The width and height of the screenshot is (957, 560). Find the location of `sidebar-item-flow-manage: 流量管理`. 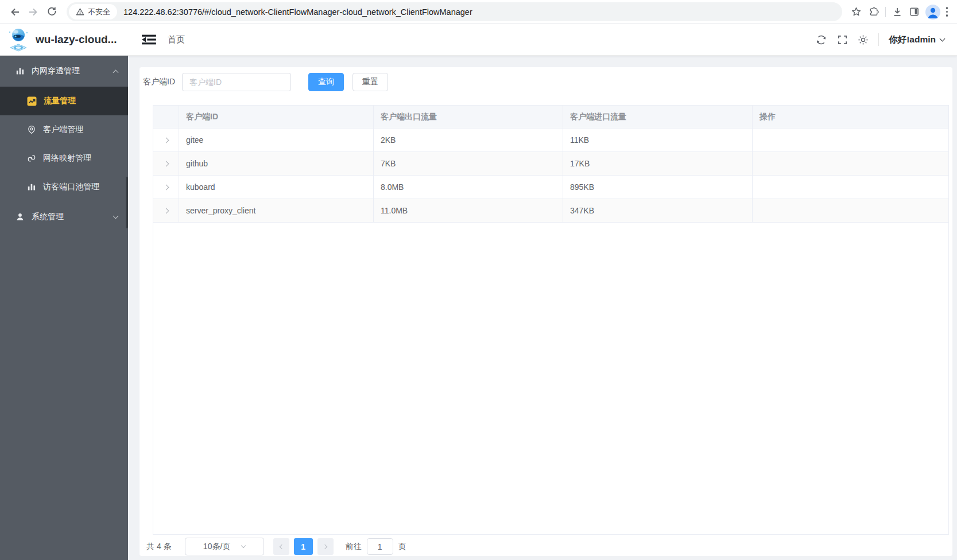

sidebar-item-flow-manage: 流量管理 is located at coordinates (64, 101).